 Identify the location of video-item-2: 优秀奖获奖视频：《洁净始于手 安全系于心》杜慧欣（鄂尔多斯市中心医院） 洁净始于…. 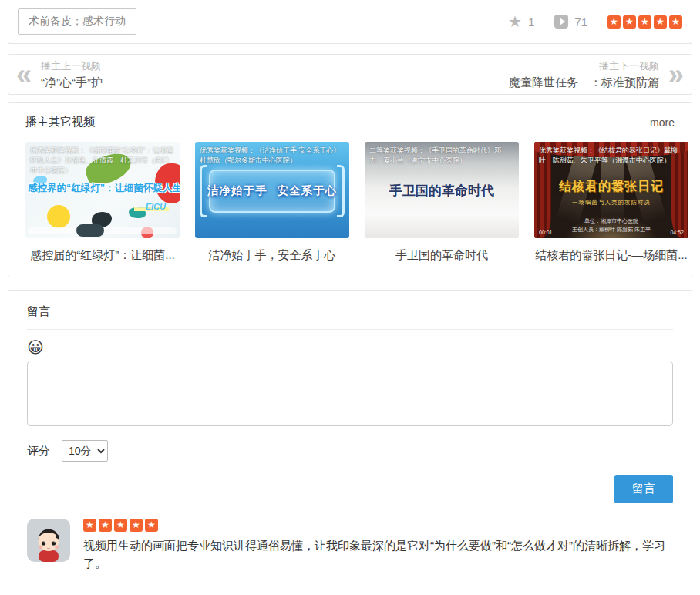
(272, 202).